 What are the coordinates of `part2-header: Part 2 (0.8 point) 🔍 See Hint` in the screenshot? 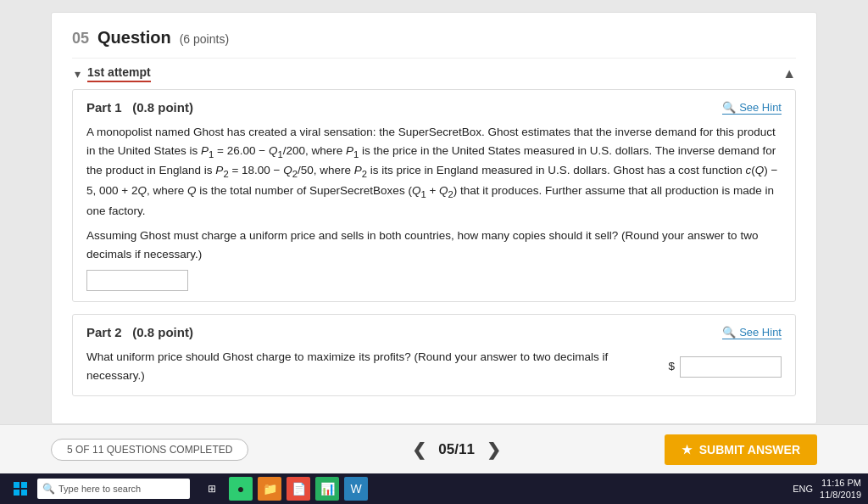 It's located at (434, 333).